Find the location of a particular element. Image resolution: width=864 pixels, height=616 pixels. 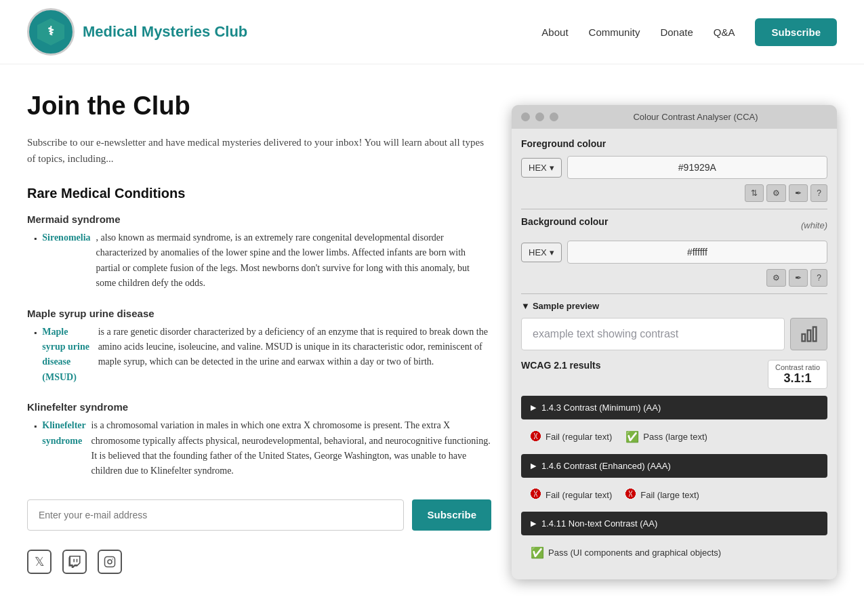

chart-icon-button is located at coordinates (809, 334).